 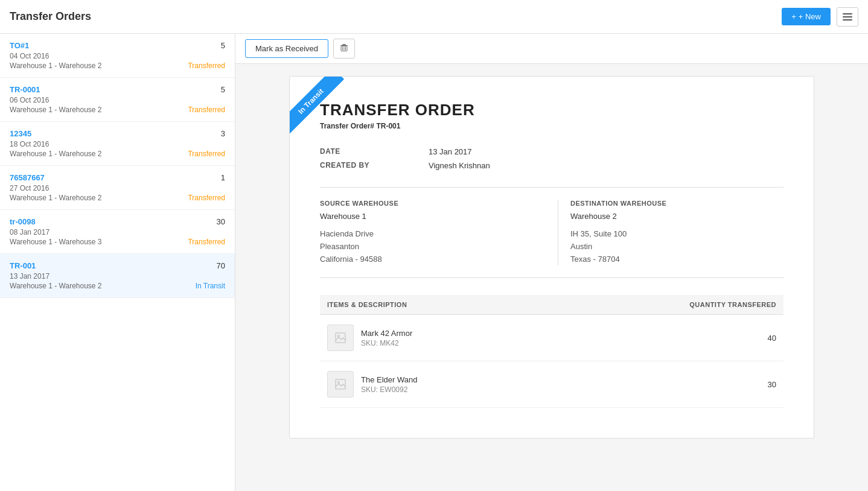 I want to click on source-warehouse-address: Hacienda Drive Pleasanton California - 9…, so click(x=427, y=247).